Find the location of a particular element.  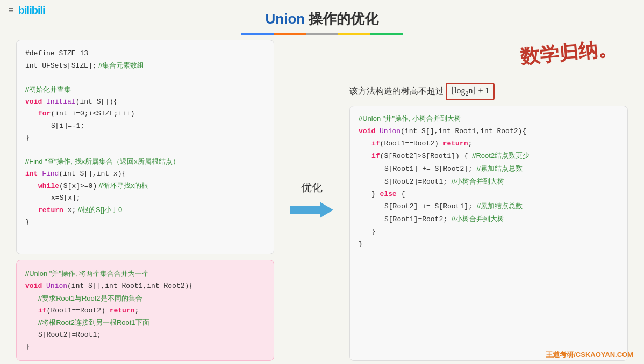

watermark: 王道考研/CSKAOYAN.COM is located at coordinates (589, 355).